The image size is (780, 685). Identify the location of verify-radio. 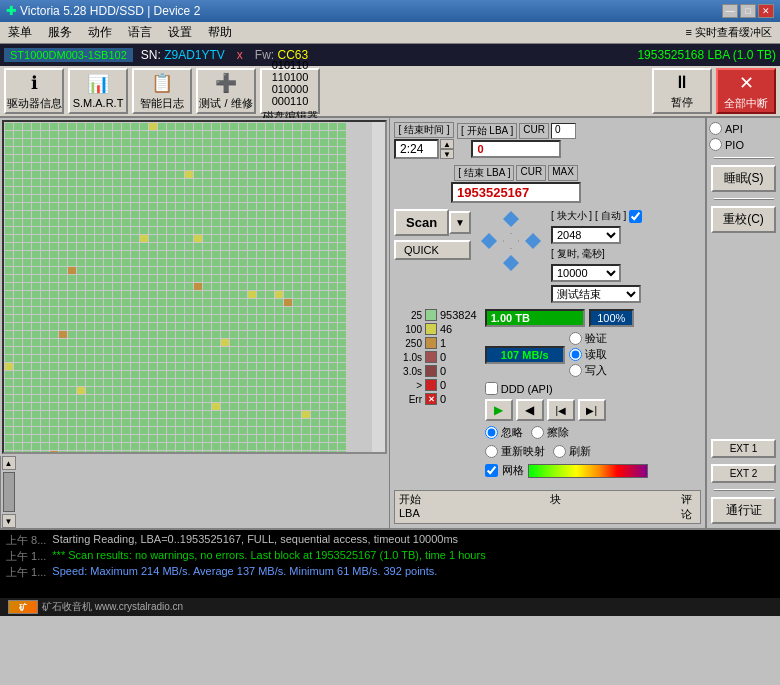
(576, 338).